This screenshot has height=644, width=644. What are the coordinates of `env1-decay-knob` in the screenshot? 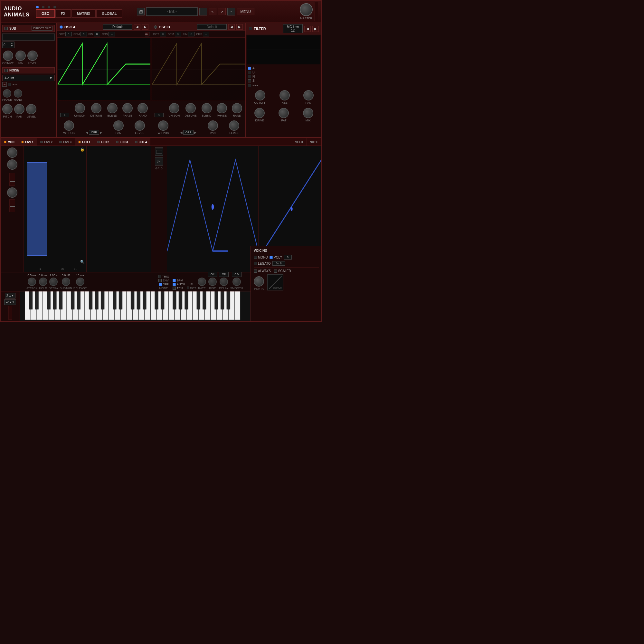 It's located at (53, 282).